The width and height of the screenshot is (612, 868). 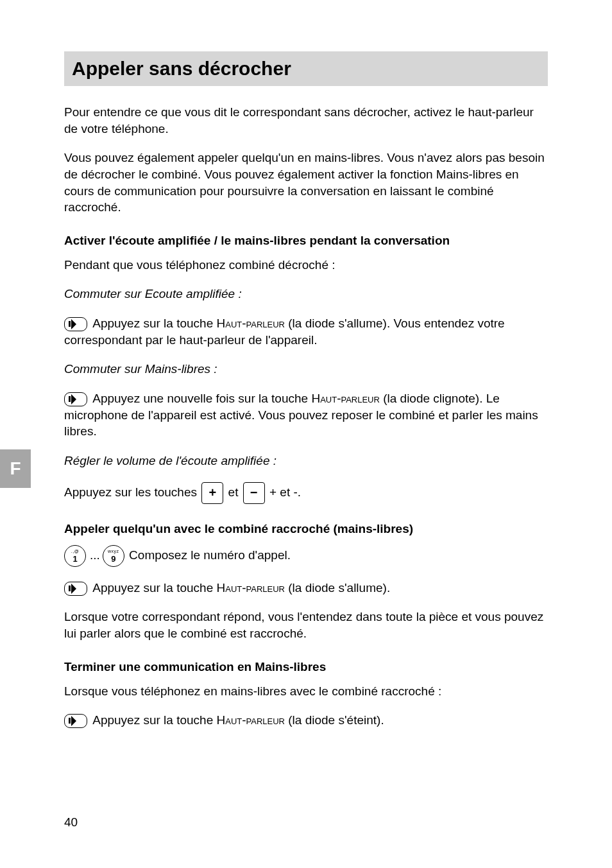 I want to click on ellipsis: ..., so click(x=95, y=555).